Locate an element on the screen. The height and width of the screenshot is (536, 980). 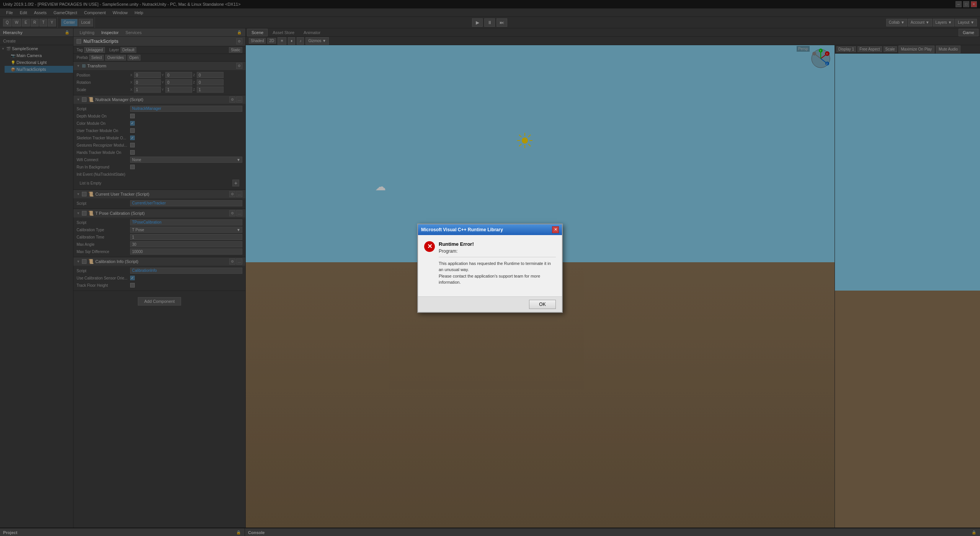
modal-close-btn: ✕ is located at coordinates (555, 230).